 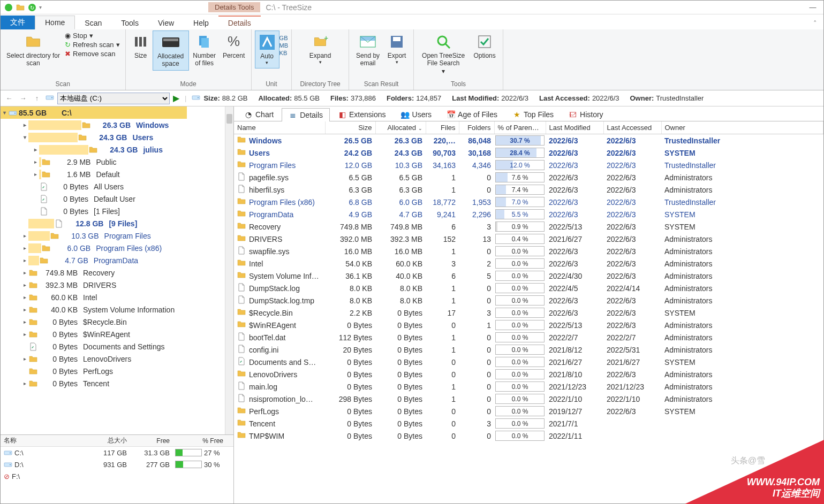 I want to click on send-email-button: Send by email, so click(x=368, y=50).